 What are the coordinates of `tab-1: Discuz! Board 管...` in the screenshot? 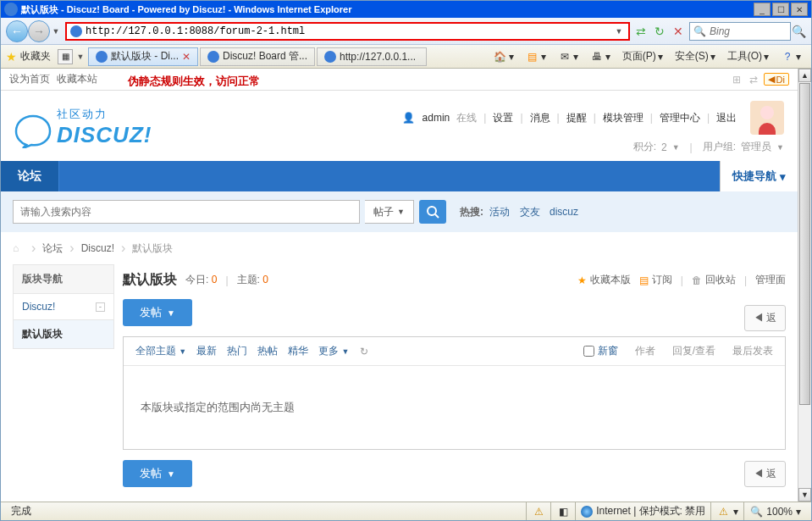 It's located at (257, 57).